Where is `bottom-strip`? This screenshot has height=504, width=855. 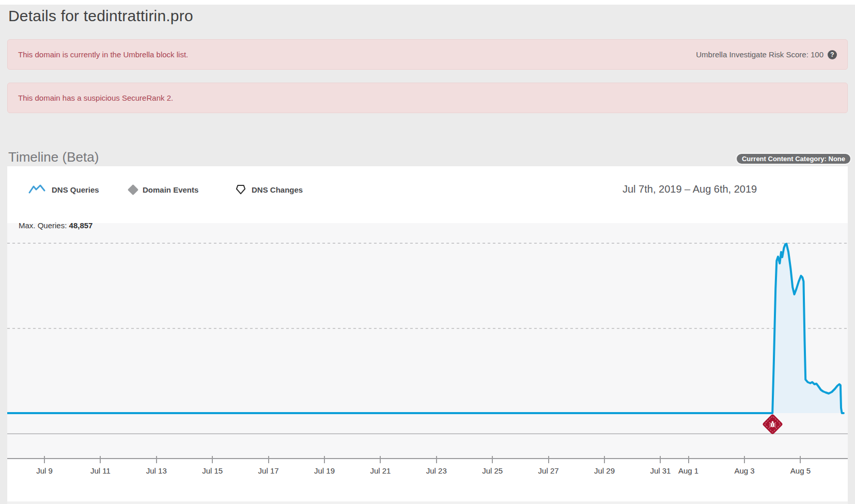
bottom-strip is located at coordinates (428, 503).